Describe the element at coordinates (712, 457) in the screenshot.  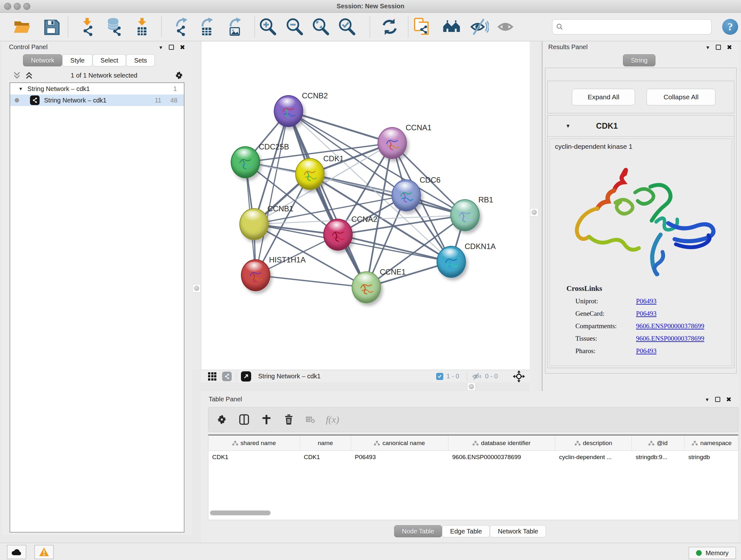
I see `table-cell: stringdb` at that location.